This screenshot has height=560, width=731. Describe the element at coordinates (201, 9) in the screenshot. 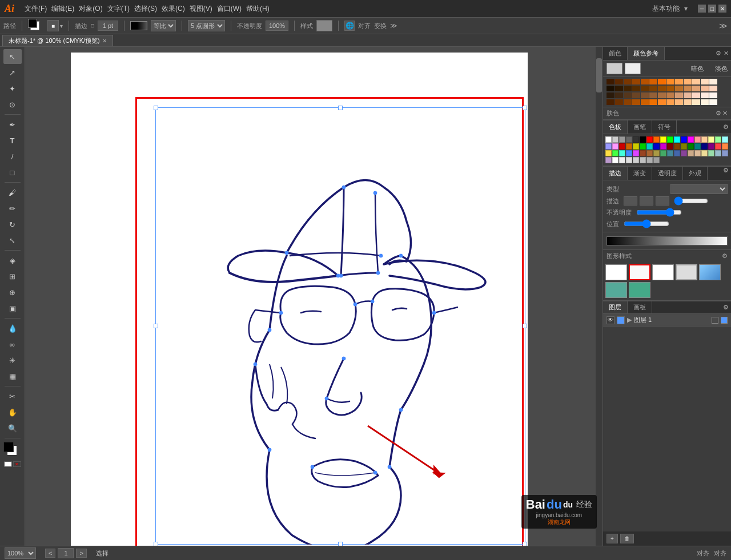

I see `menu-view: 视图(V)` at that location.